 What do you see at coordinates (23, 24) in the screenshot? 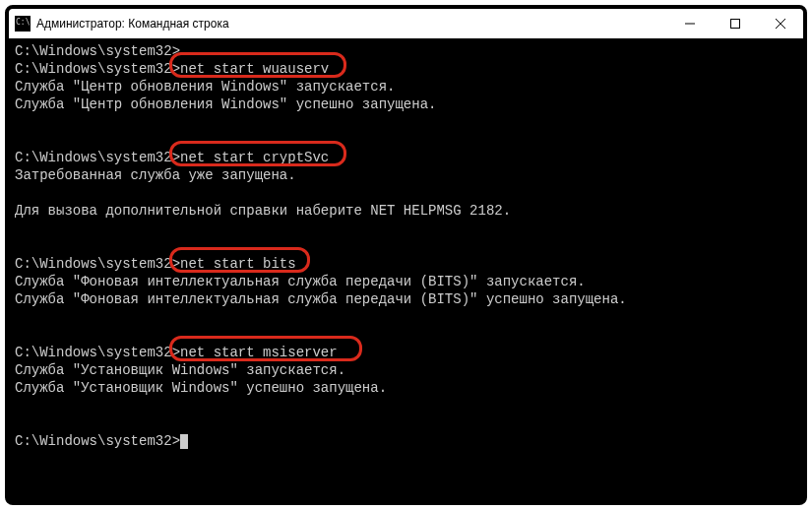
I see `cmd-icon` at bounding box center [23, 24].